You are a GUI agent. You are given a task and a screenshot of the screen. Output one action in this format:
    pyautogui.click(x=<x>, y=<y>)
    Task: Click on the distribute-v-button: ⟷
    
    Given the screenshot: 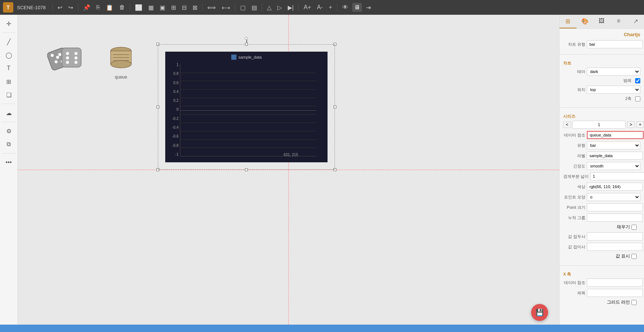 What is the action you would take?
    pyautogui.click(x=226, y=7)
    